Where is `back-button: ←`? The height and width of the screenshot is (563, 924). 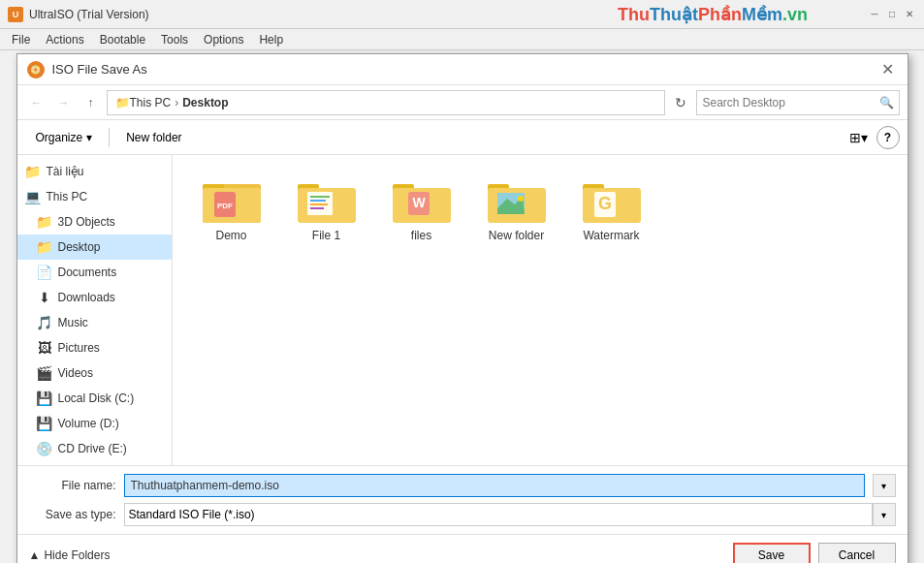 back-button: ← is located at coordinates (37, 103).